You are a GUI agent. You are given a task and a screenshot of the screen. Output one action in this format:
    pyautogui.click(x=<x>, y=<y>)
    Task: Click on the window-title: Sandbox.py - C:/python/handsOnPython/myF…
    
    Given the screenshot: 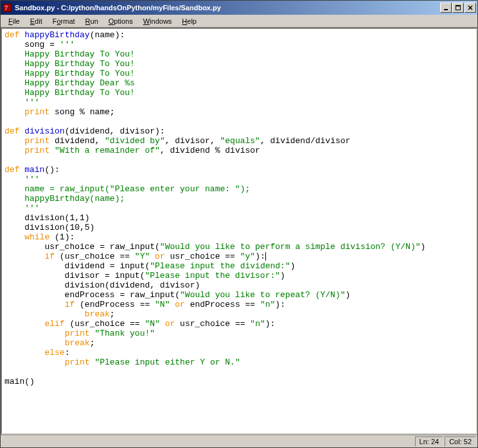 What is the action you would take?
    pyautogui.click(x=227, y=8)
    